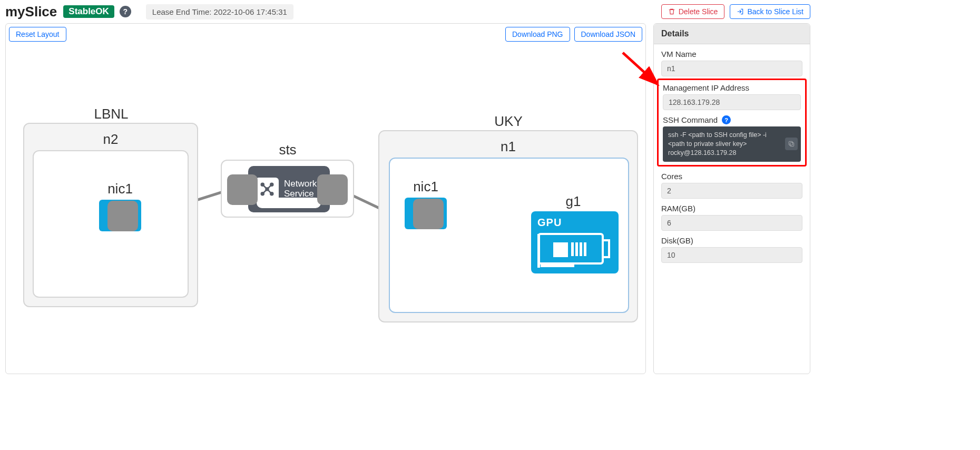 Image resolution: width=980 pixels, height=450 pixels. Describe the element at coordinates (732, 191) in the screenshot. I see `cores-value: 2` at that location.